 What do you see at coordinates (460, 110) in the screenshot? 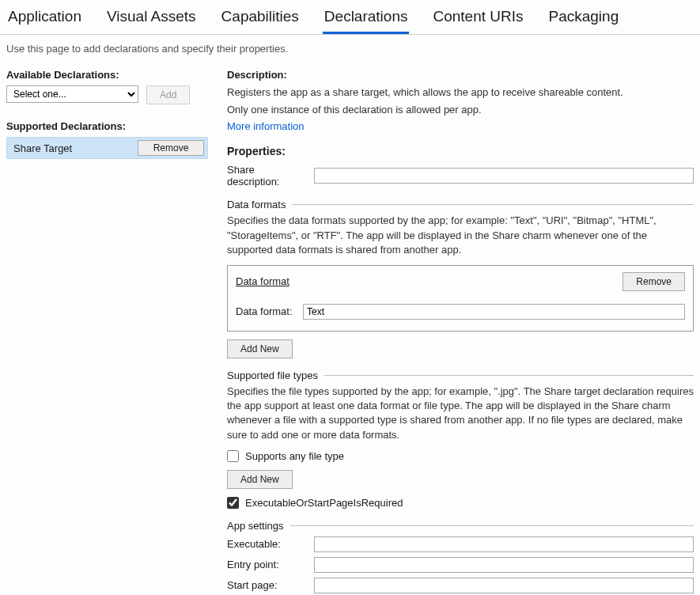
I see `description-line-2: Only one instance of this declaration is…` at bounding box center [460, 110].